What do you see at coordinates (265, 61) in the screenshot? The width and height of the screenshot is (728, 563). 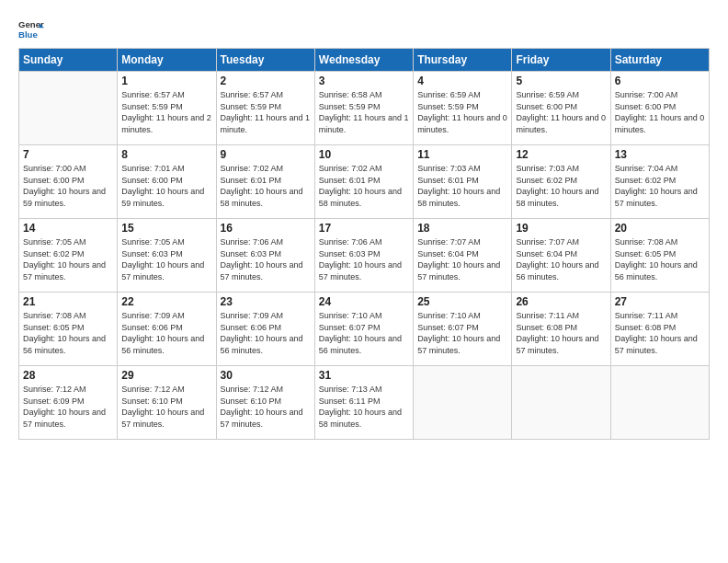 I see `day-header-tuesday: Tuesday` at bounding box center [265, 61].